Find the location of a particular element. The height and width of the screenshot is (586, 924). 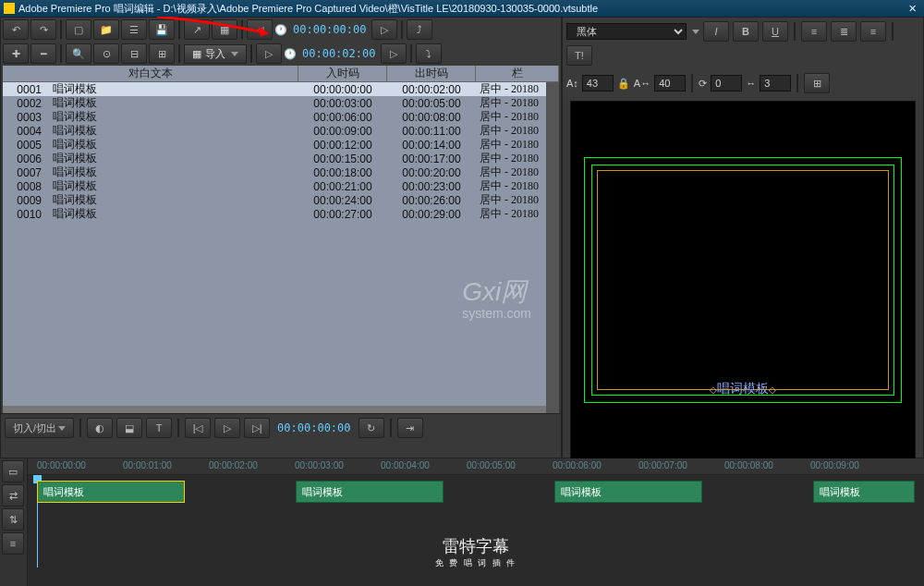

out-button: ⬓ is located at coordinates (129, 428).